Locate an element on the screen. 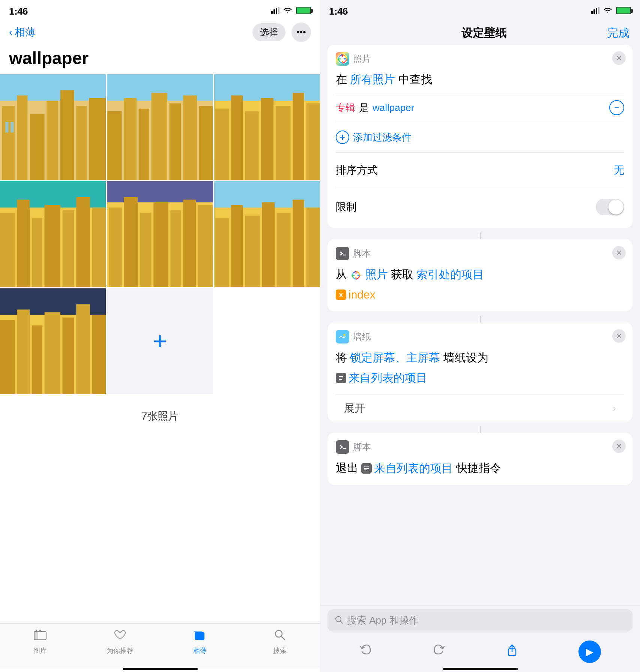 Image resolution: width=640 pixels, height=672 pixels. index-icon: x is located at coordinates (341, 295).